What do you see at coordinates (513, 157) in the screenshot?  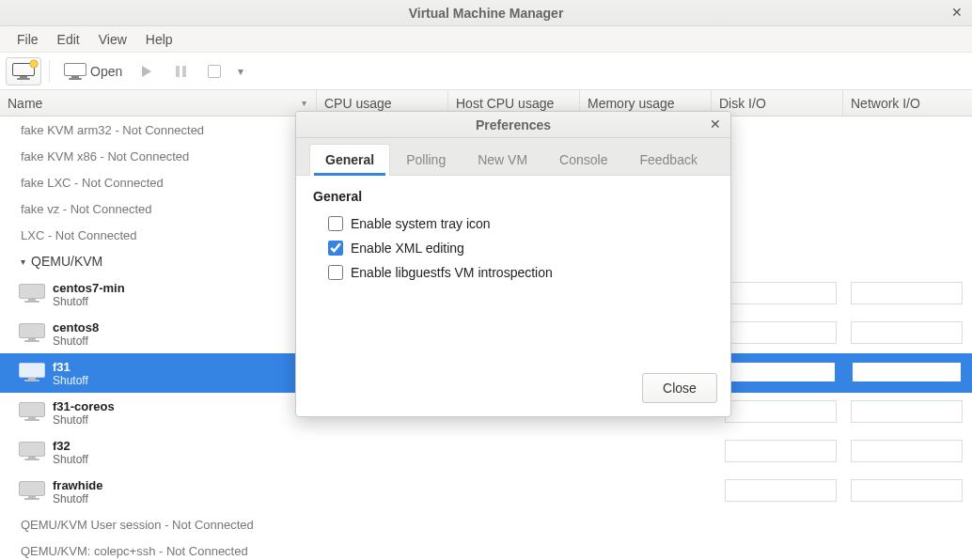 I see `dialog-tabs: General Polling New VM Console Feedback` at bounding box center [513, 157].